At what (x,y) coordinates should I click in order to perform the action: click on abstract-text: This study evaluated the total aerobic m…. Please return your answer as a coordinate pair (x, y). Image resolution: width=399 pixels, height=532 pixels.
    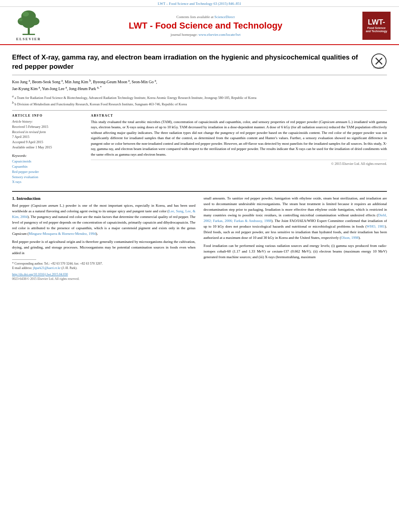
    Looking at the image, I should click on (239, 138).